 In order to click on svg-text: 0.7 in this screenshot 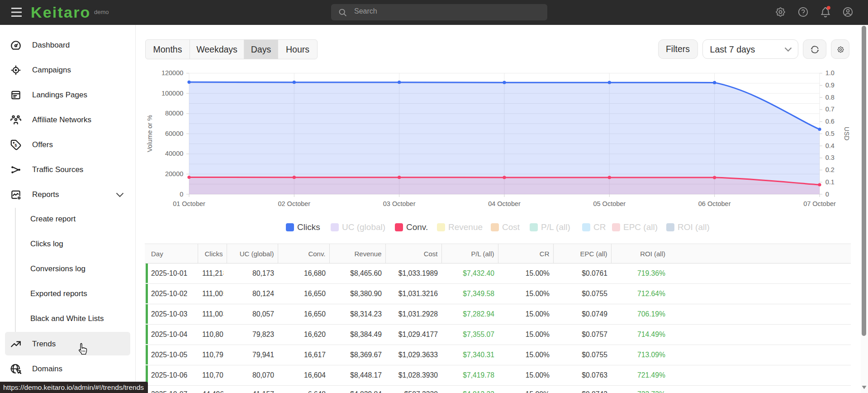, I will do `click(830, 109)`.